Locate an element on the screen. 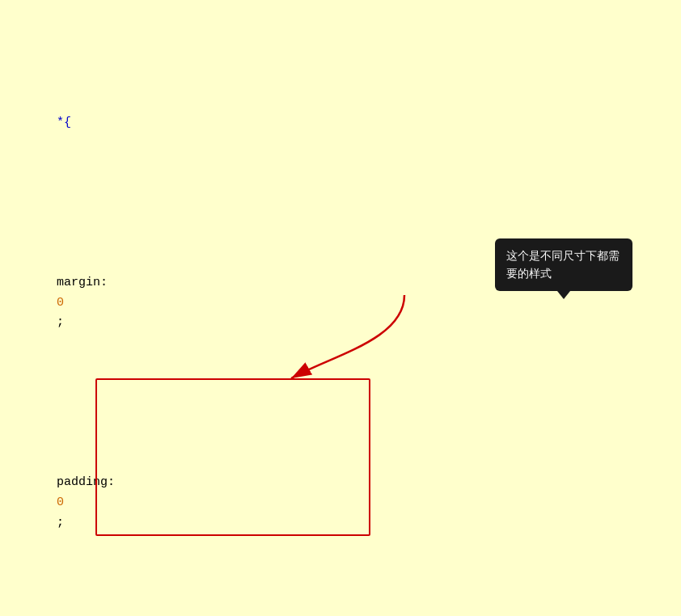 This screenshot has height=616, width=681. selector-star: *{ is located at coordinates (64, 123).